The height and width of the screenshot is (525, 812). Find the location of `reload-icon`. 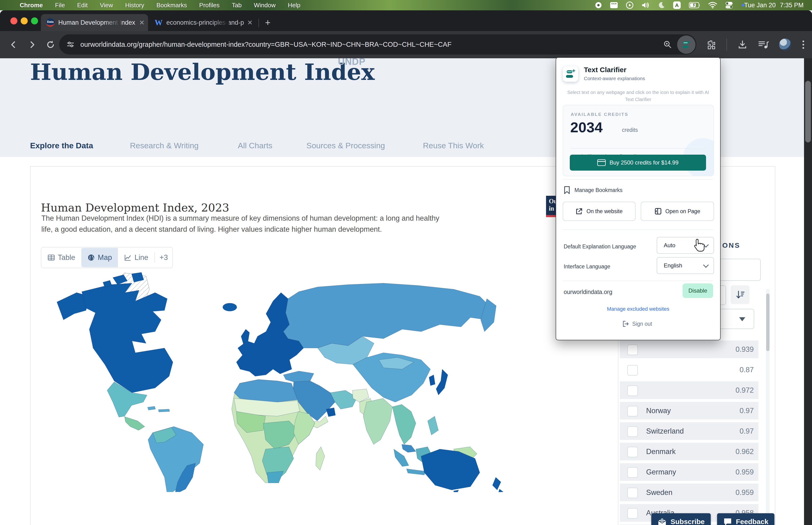

reload-icon is located at coordinates (50, 44).